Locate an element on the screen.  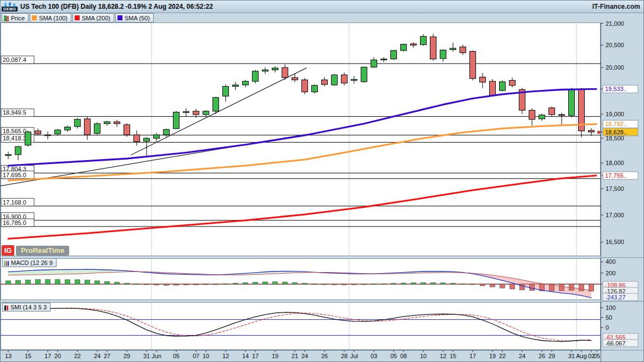
axis-marker-label: 18,792.. is located at coordinates (616, 124).